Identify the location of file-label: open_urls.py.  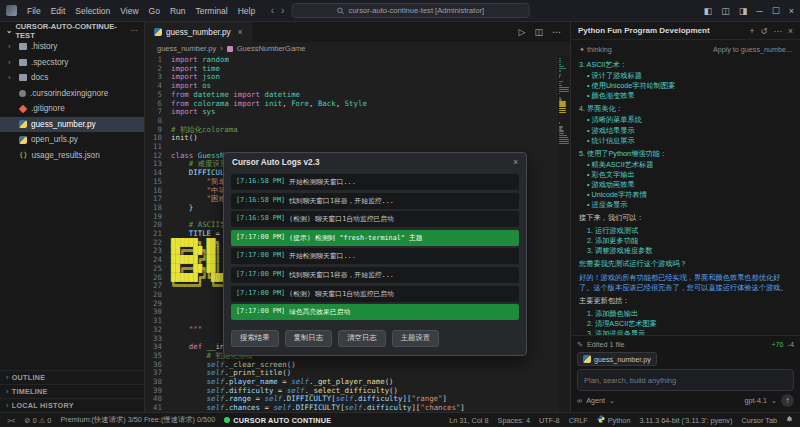
(54, 140).